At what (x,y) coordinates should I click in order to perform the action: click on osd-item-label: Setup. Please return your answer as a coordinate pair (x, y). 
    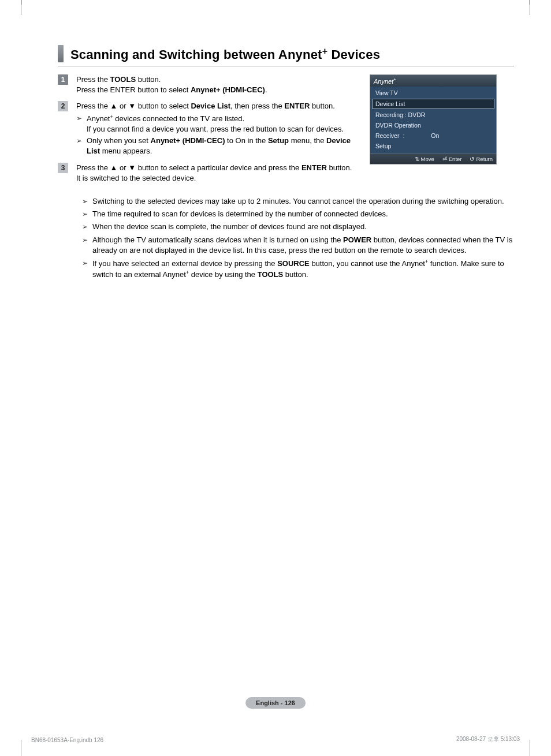
    Looking at the image, I should click on (384, 146).